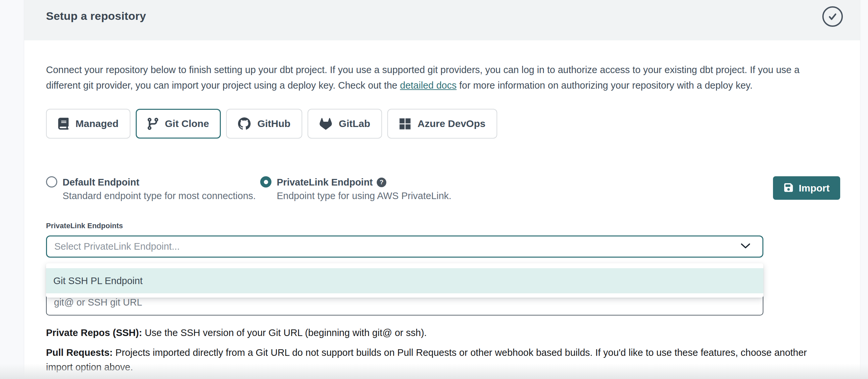  What do you see at coordinates (442, 124) in the screenshot?
I see `tab-azure-devops: Azure DevOps` at bounding box center [442, 124].